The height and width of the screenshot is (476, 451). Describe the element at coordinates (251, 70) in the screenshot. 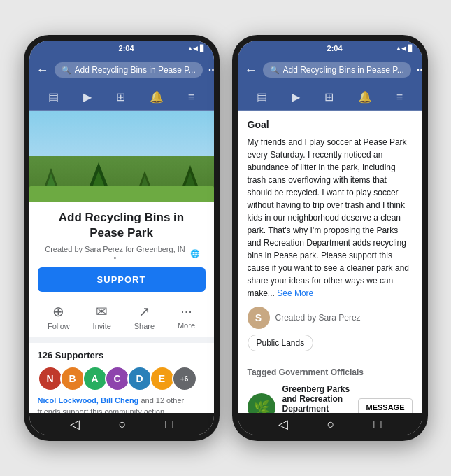

I see `back-button-2: ←` at that location.